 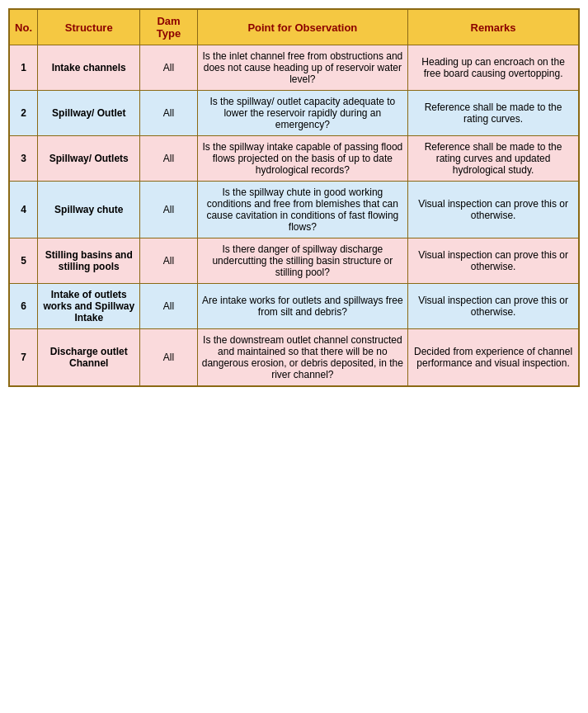 What do you see at coordinates (303, 261) in the screenshot?
I see `cell-point: Is there danger of spillway discharge un…` at bounding box center [303, 261].